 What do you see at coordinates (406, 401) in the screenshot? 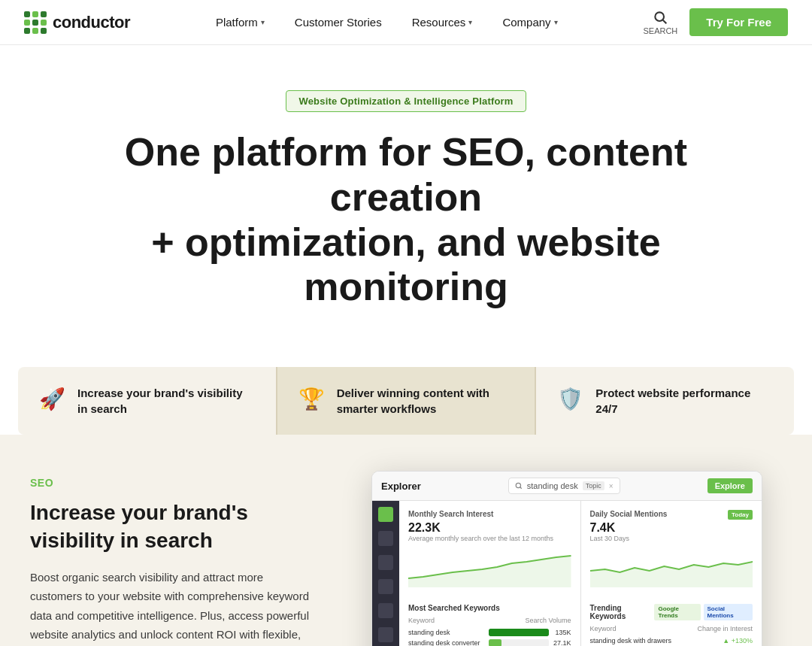
I see `tab-content: 🏆 Deliver winning content with smarter w…` at bounding box center [406, 401].